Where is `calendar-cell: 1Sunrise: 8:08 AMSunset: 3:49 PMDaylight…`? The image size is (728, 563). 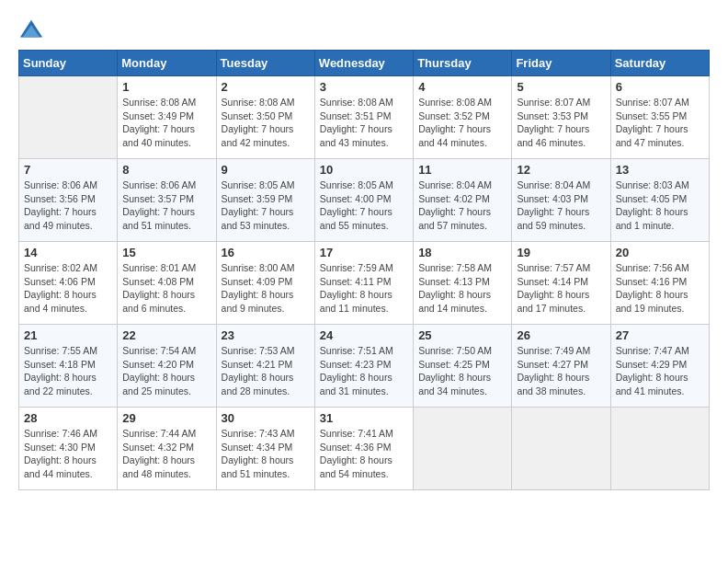
calendar-cell: 1Sunrise: 8:08 AMSunset: 3:49 PMDaylight… is located at coordinates (167, 118).